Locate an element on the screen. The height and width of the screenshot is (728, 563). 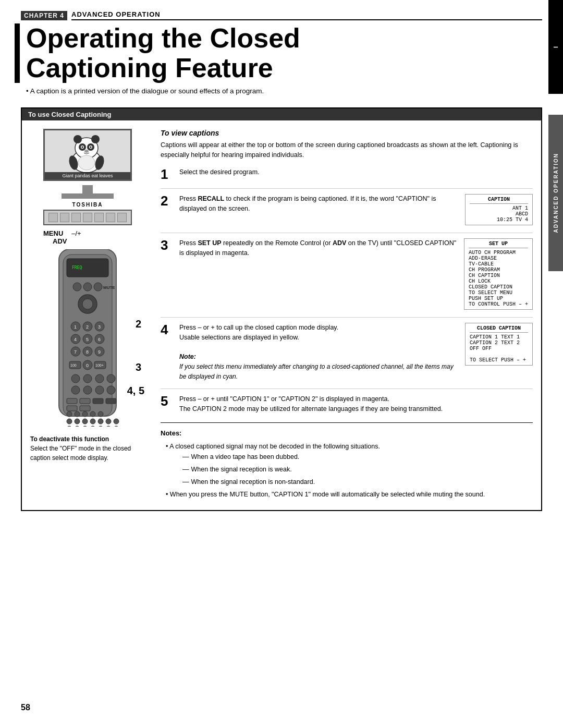
tv-control-bar is located at coordinates (88, 217).